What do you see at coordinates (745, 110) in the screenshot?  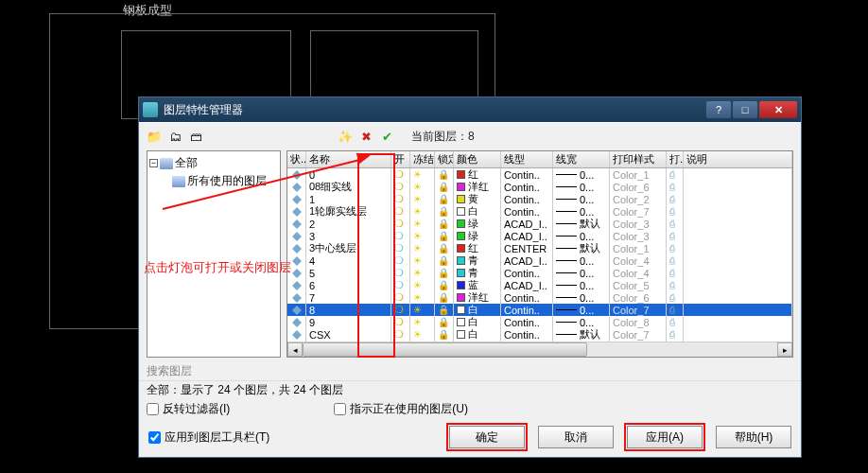 I see `maximize-button: □` at bounding box center [745, 110].